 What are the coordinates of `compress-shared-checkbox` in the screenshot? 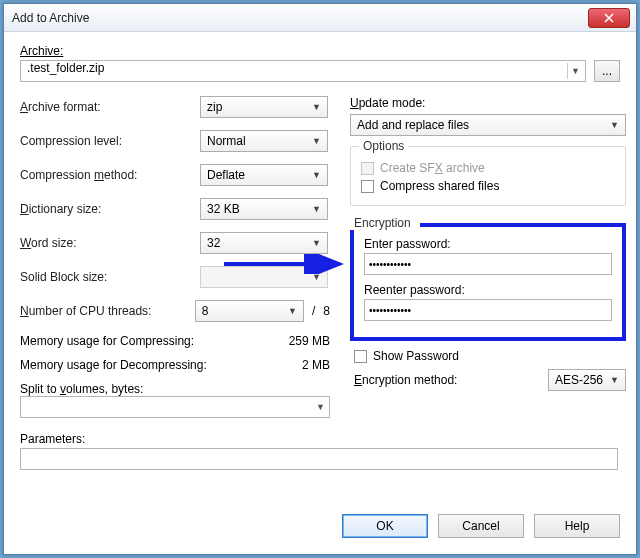 It's located at (368, 186).